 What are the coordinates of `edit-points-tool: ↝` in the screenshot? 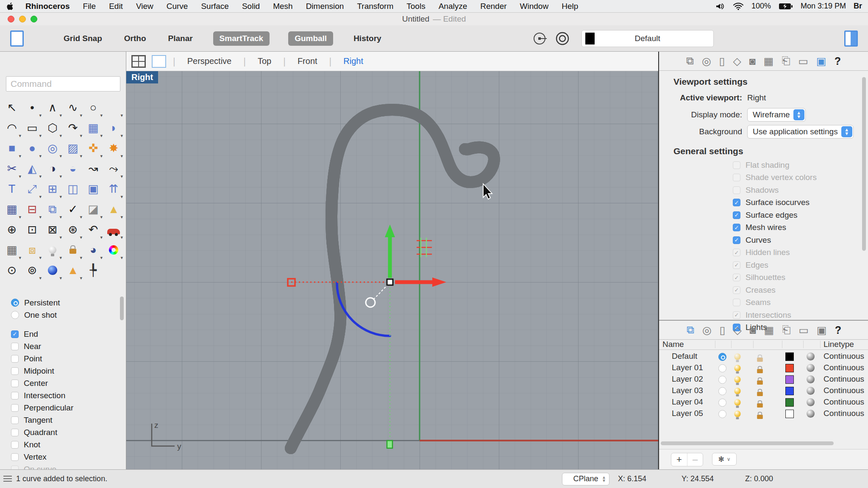 It's located at (93, 169).